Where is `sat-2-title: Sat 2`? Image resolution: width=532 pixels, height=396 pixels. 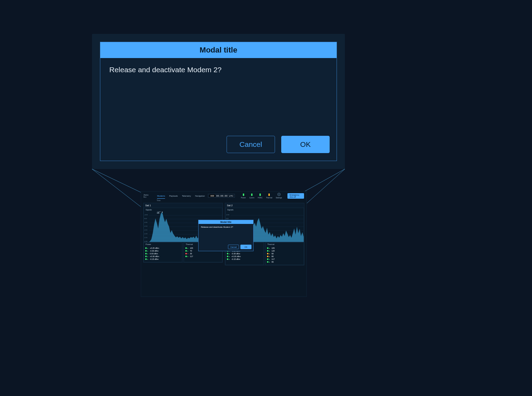
sat-2-title: Sat 2 is located at coordinates (265, 205).